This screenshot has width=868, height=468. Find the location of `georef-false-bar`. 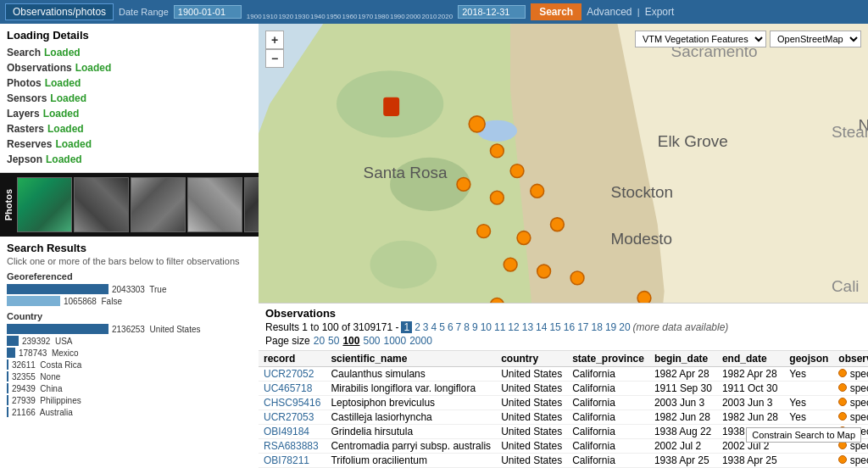

georef-false-bar is located at coordinates (34, 301).